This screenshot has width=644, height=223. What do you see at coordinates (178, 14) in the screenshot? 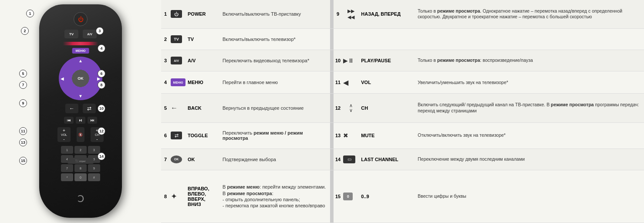
I see `row-icon: ⏻` at bounding box center [178, 14].